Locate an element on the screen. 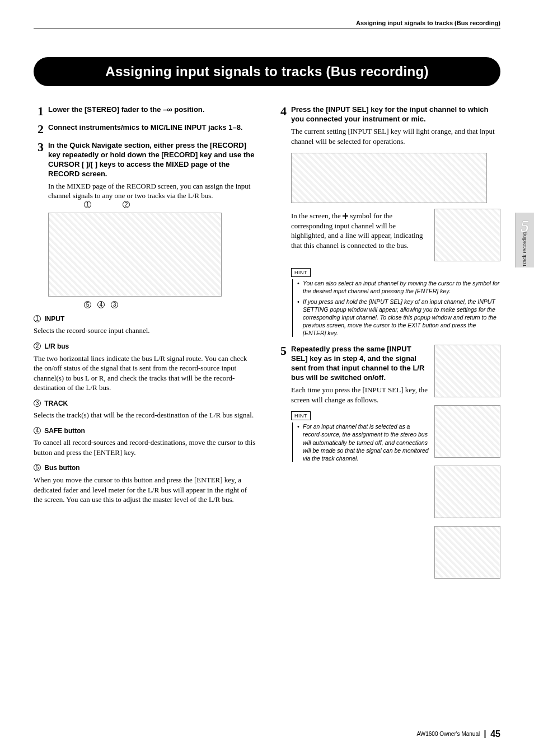 This screenshot has height=756, width=534. step-label: In the Quick Navigate section, either pr… is located at coordinates (153, 160).